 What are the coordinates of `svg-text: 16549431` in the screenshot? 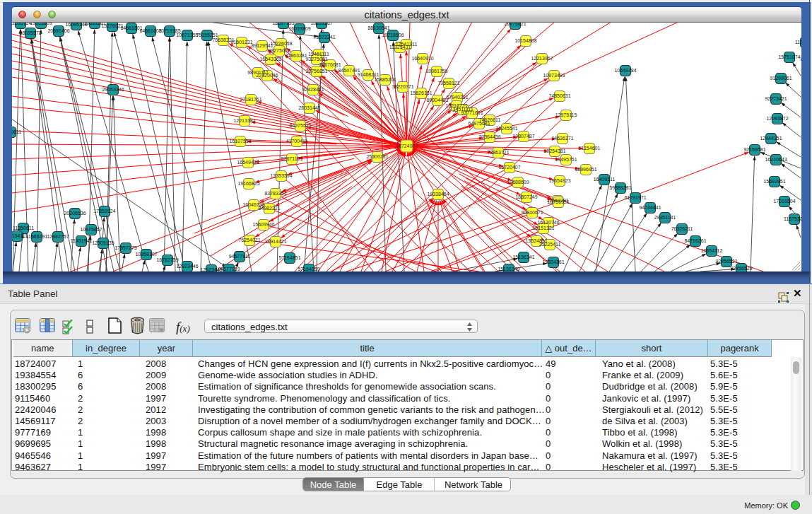 It's located at (247, 163).